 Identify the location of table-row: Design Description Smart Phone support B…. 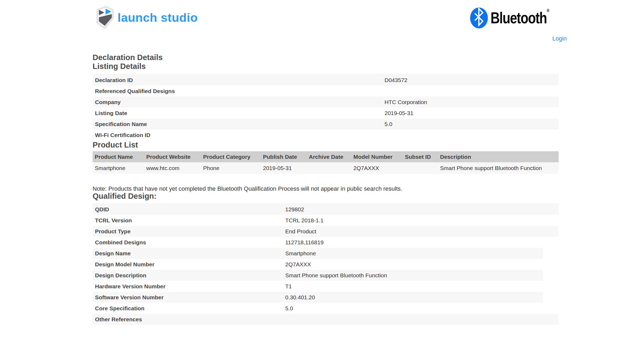
(318, 275).